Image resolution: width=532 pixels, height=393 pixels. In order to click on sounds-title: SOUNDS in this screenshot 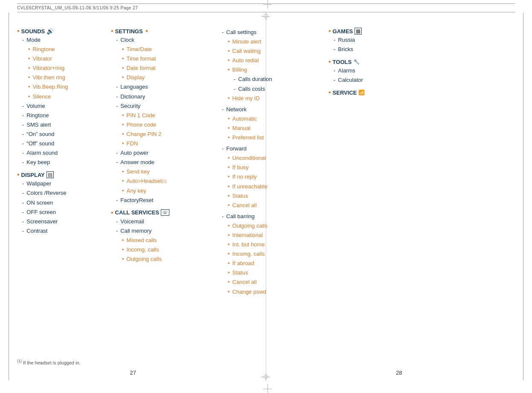, I will do `click(33, 32)`.